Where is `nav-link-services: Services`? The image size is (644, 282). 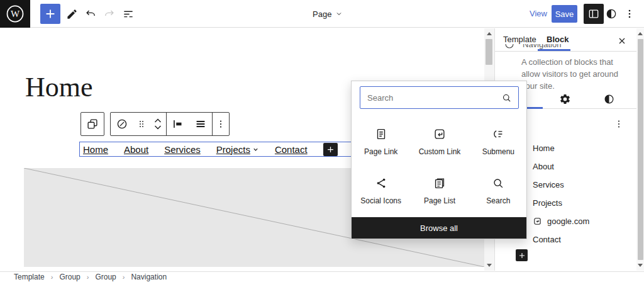 nav-link-services: Services is located at coordinates (182, 150).